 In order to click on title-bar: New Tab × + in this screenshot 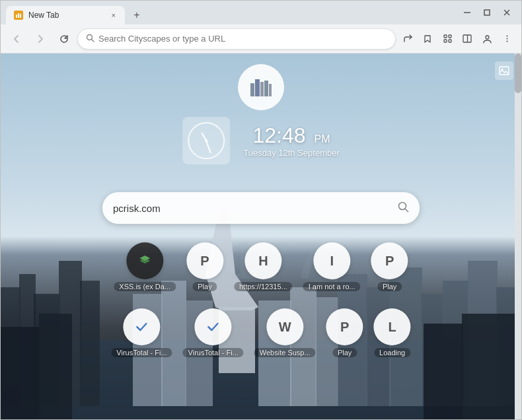, I will do `click(261, 13)`.